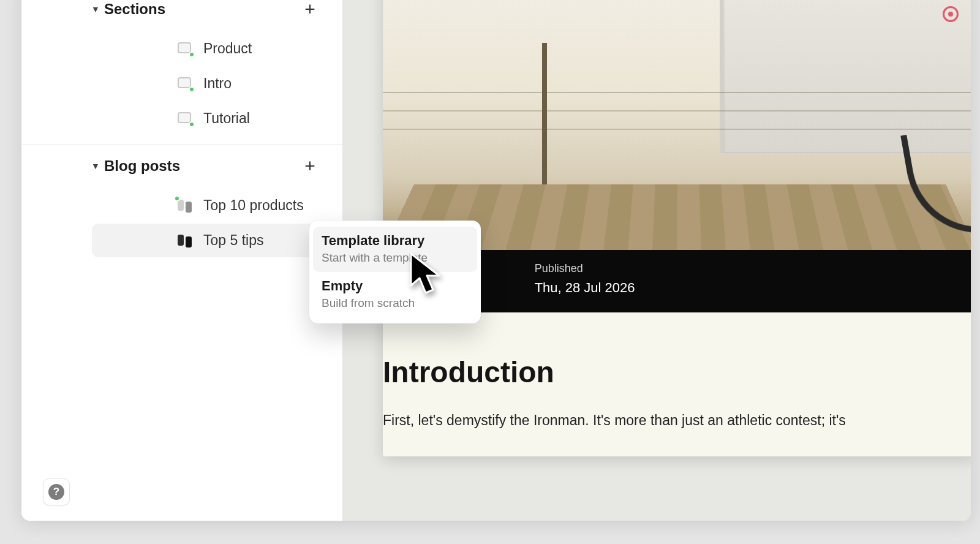 This screenshot has height=544, width=980. Describe the element at coordinates (135, 9) in the screenshot. I see `group-title: Sections` at that location.